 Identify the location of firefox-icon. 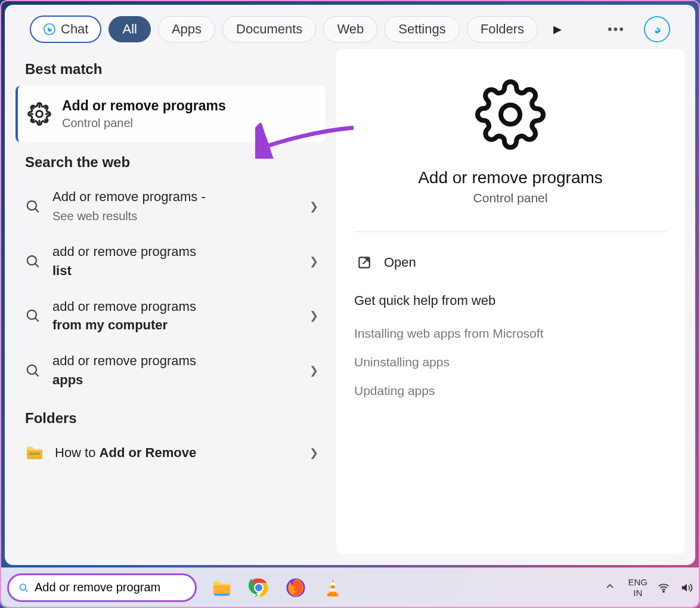
(296, 588).